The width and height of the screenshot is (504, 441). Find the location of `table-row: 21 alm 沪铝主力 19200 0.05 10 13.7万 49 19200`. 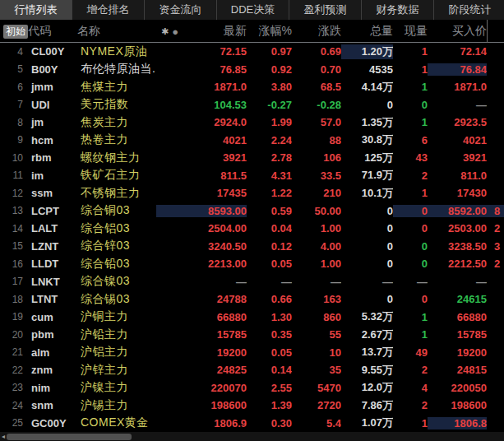

table-row: 21 alm 沪铝主力 19200 0.05 10 13.7万 49 19200 is located at coordinates (252, 353).